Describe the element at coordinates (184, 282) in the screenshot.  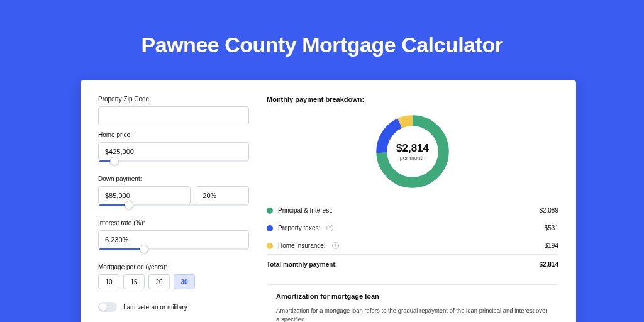
I see `period-button-30: 30` at that location.